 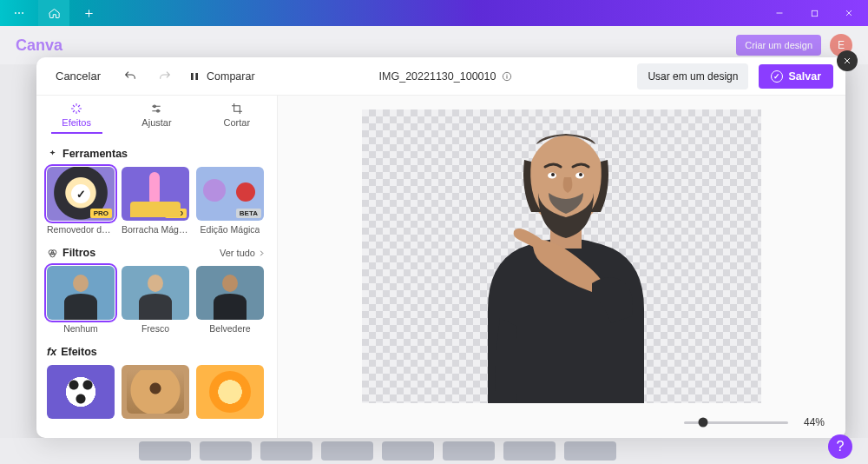 What do you see at coordinates (81, 328) in the screenshot?
I see `filter-none-label: Nenhum` at bounding box center [81, 328].